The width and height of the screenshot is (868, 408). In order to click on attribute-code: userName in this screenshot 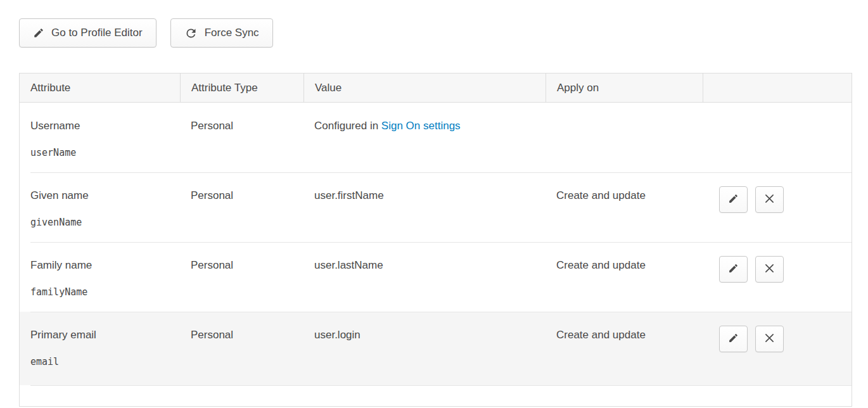, I will do `click(102, 153)`.